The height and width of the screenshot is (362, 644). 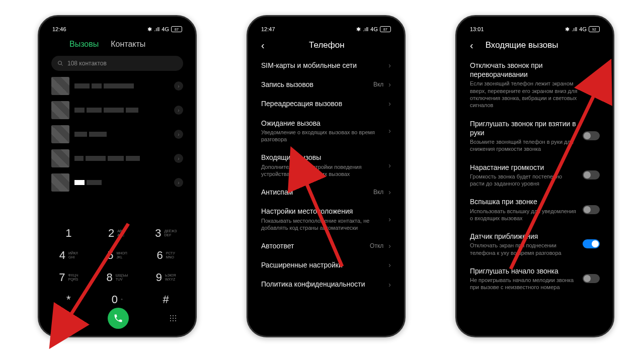 What do you see at coordinates (326, 265) in the screenshot?
I see `settings-row: Расширенные настройки›` at bounding box center [326, 265].